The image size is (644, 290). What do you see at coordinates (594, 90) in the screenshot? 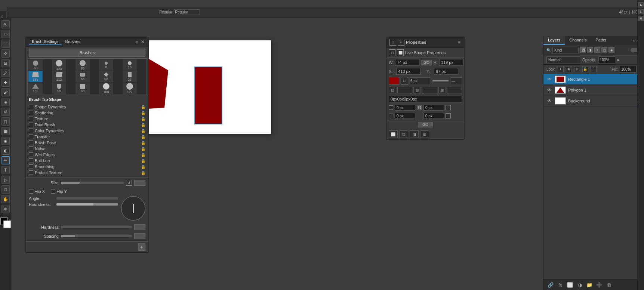
I see `layer-polygon1: 👁 Polygon 1` at bounding box center [594, 90].